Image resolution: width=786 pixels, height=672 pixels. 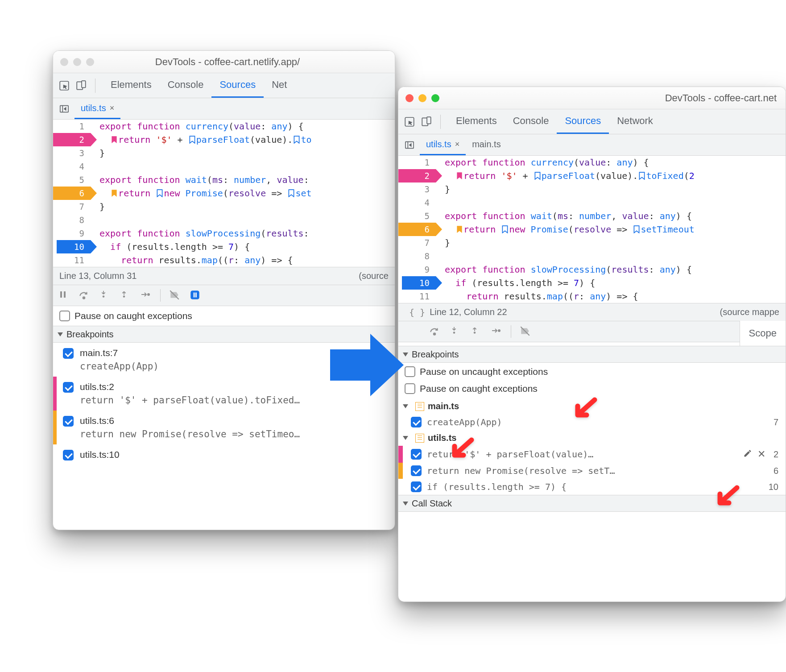 What do you see at coordinates (224, 109) in the screenshot?
I see `file-tabs: utils.ts×` at bounding box center [224, 109].